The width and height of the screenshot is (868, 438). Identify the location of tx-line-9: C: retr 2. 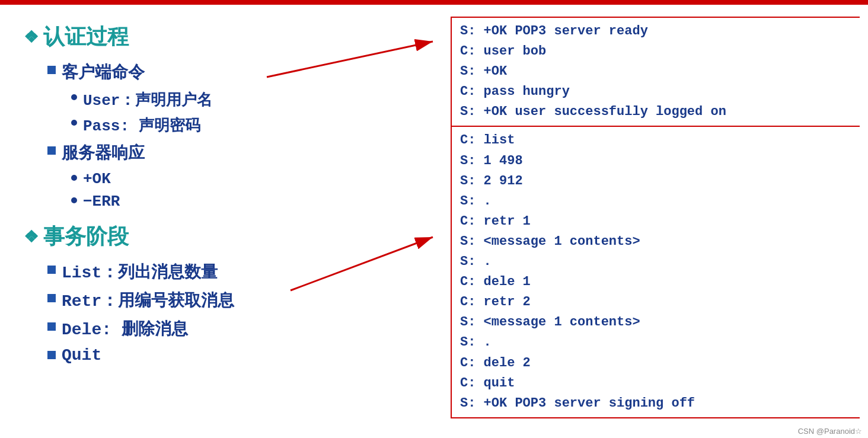
(656, 302).